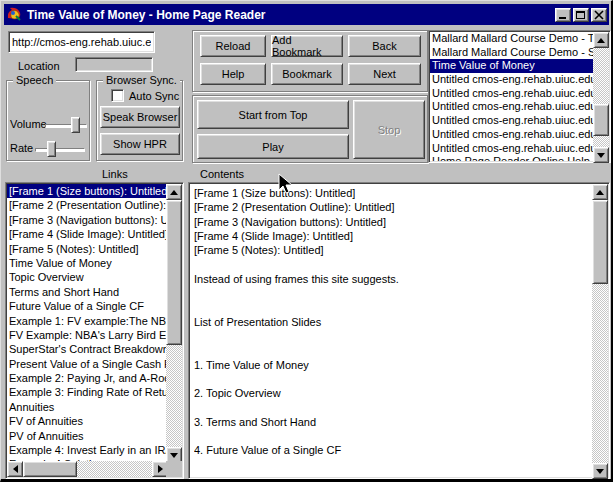 Image resolution: width=613 pixels, height=482 pixels. Describe the element at coordinates (174, 192) in the screenshot. I see `scroll-up-icon` at that location.